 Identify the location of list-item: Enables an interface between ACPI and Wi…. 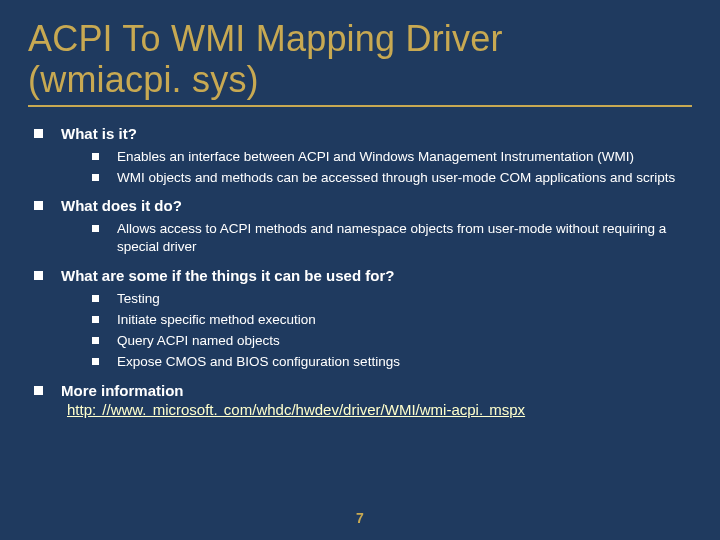
(392, 157).